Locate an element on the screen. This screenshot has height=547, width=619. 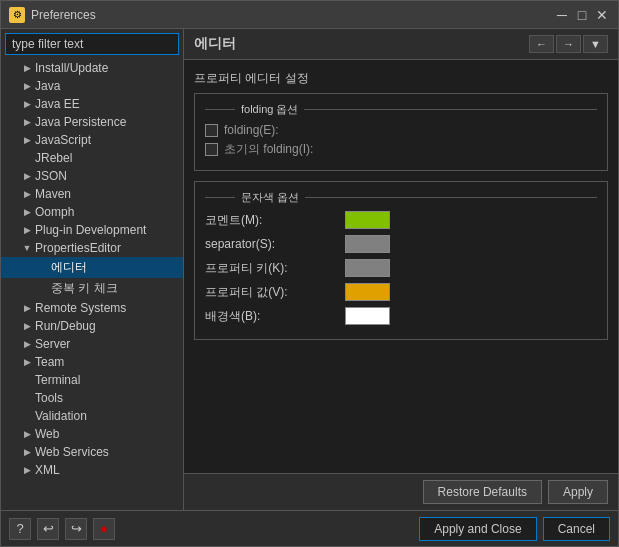
property-value-color-swatch is located at coordinates (368, 292).